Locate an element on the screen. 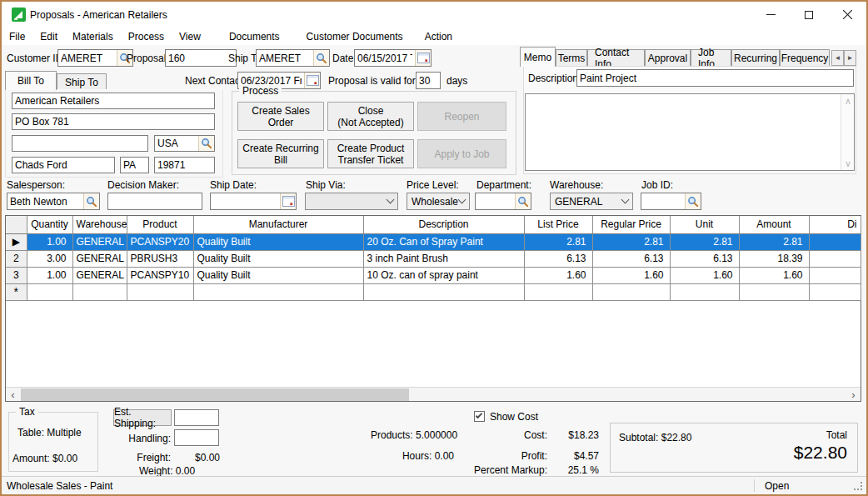 This screenshot has height=496, width=868. scrollbar-thumb is located at coordinates (215, 395).